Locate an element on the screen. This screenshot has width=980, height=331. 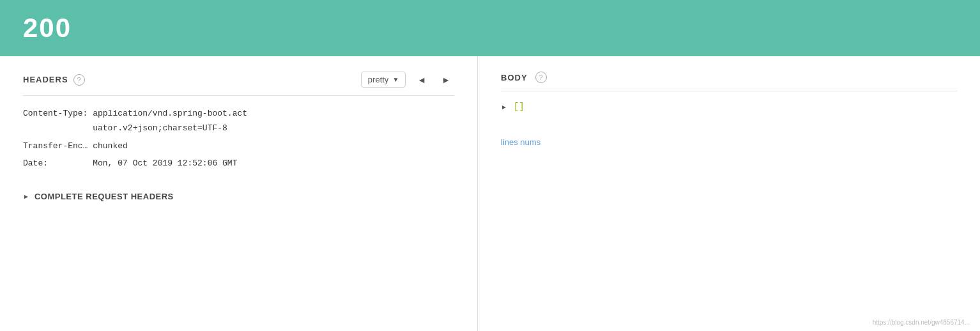
json-value: [] is located at coordinates (519, 107).